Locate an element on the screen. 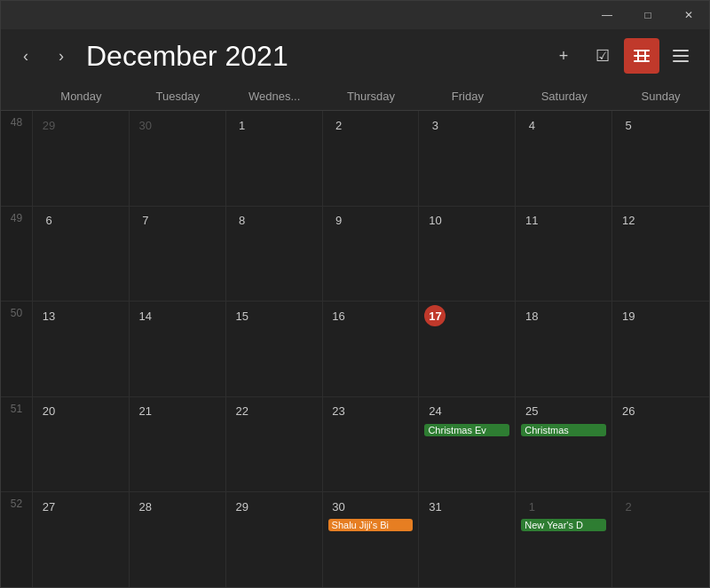 The width and height of the screenshot is (710, 588). day-number-w2-d0: 13 is located at coordinates (49, 316).